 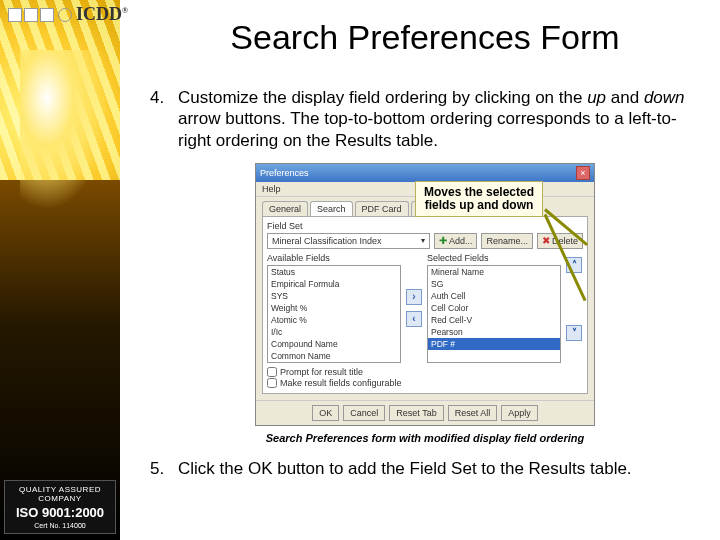 I want to click on tab-pdfcard: PDF Card, so click(x=382, y=208).